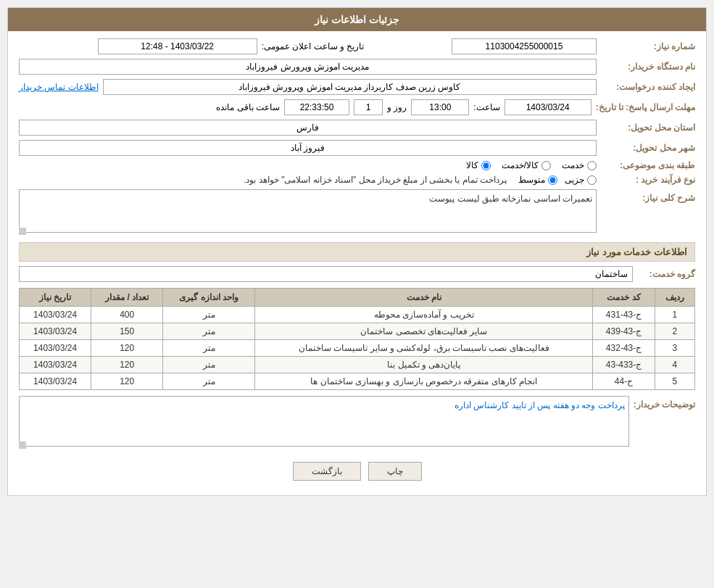 Image resolution: width=714 pixels, height=588 pixels. Describe the element at coordinates (674, 348) in the screenshot. I see `cell-row-num: 3` at that location.